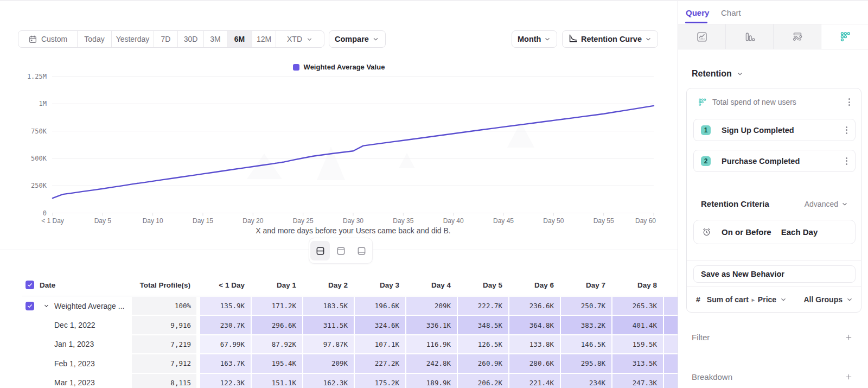  I want to click on save-as-new-behavior-button: Save as New Behavior, so click(775, 274).